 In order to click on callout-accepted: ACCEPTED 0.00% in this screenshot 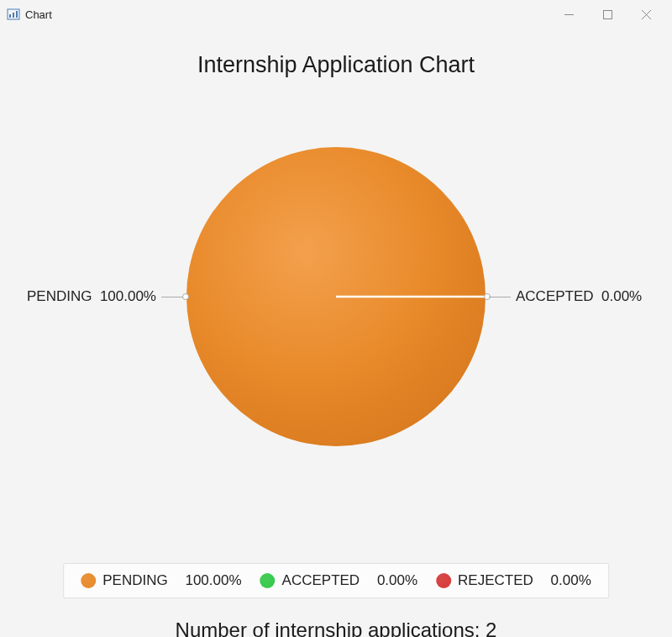, I will do `click(579, 297)`.